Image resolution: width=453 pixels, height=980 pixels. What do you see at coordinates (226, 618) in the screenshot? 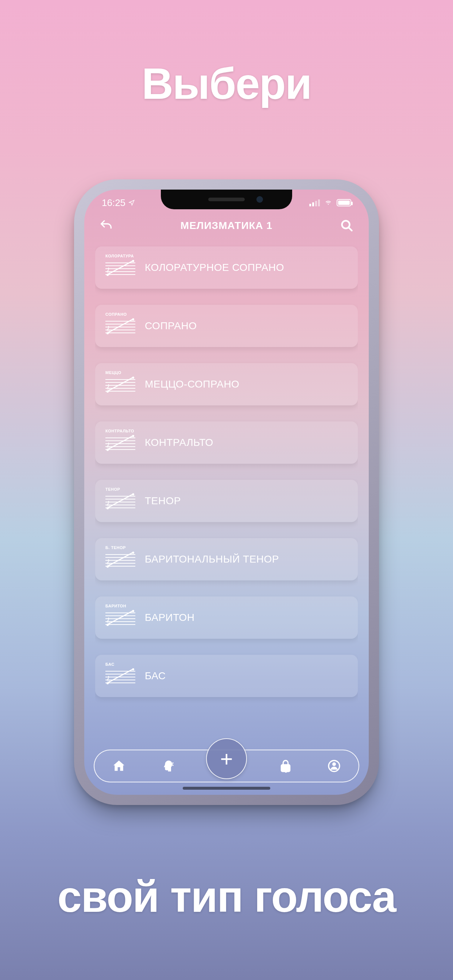
I see `voice-item: БАРИТОН𝄞БАРИТОН` at bounding box center [226, 618].